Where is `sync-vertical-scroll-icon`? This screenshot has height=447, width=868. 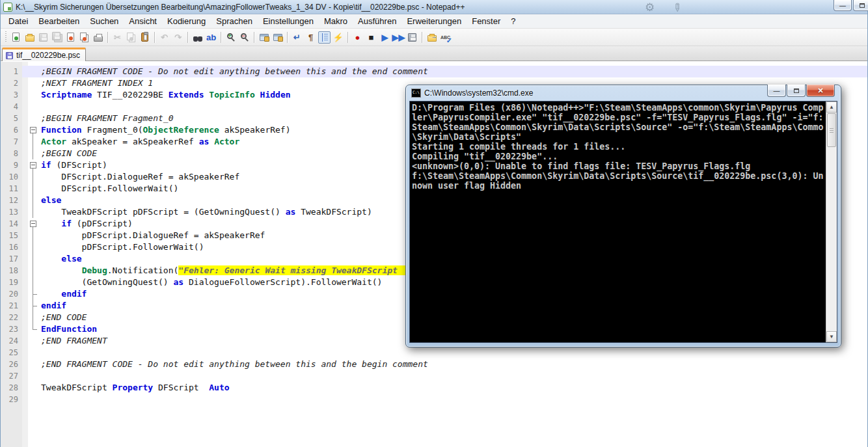
sync-vertical-scroll-icon is located at coordinates (264, 38).